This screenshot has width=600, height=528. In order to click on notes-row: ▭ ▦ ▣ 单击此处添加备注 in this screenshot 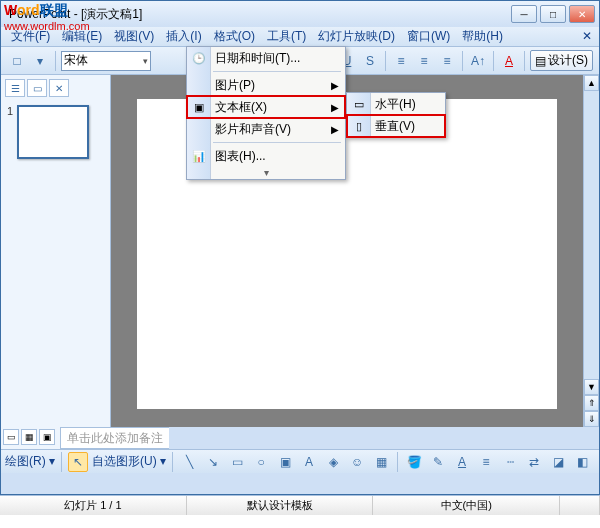, I will do `click(300, 438)`.